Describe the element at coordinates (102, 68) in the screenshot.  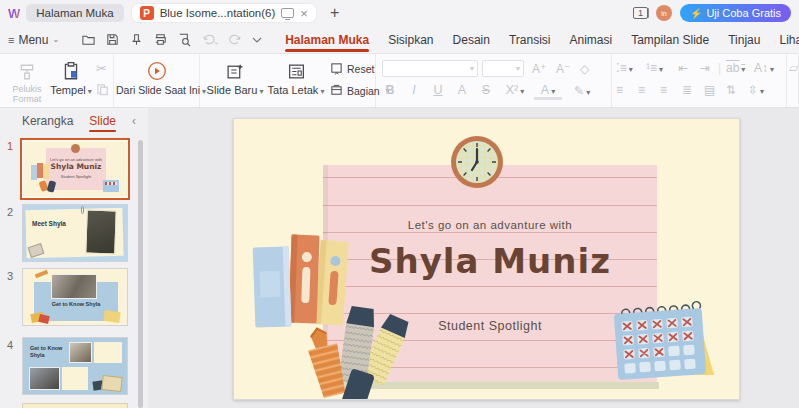
I see `cut-button: ✂` at that location.